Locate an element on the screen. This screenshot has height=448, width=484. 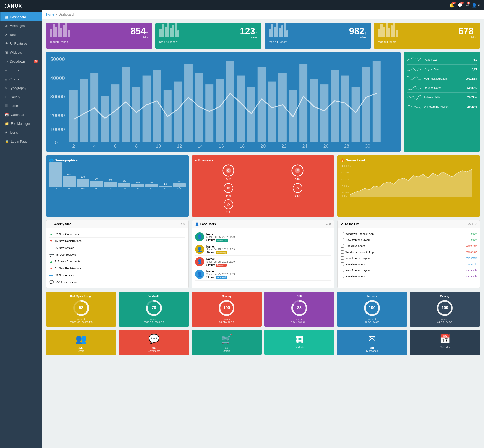
stats-panel-row: Bounce Rate: 59,83% is located at coordinates (442, 88).